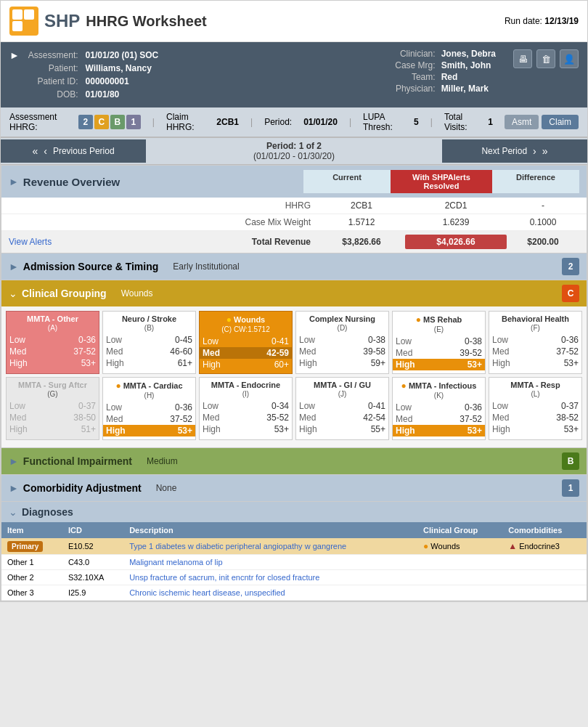  I want to click on col-comorbidities: Comorbidities, so click(544, 530).